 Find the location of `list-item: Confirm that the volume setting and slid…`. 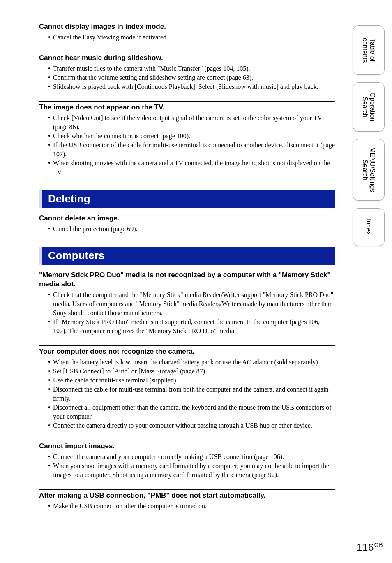

list-item: Confirm that the volume setting and slid… is located at coordinates (194, 78).